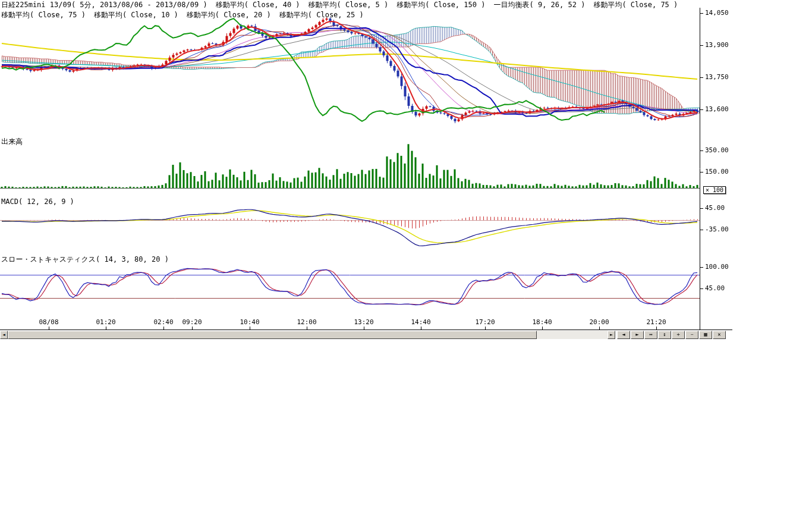 This screenshot has width=812, height=527. I want to click on toolbar-grid-button: ▦, so click(706, 335).